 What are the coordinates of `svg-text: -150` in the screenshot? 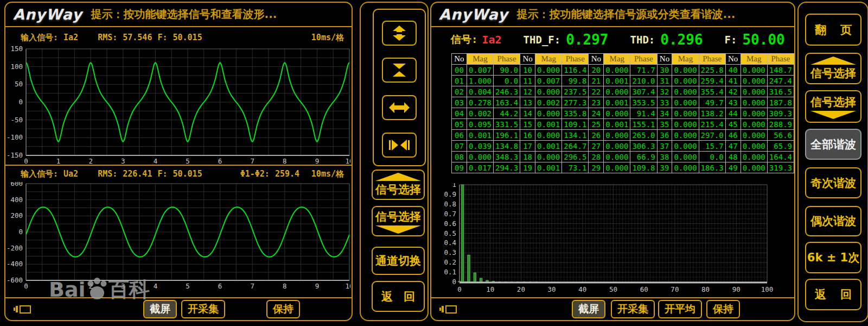 It's located at (15, 155).